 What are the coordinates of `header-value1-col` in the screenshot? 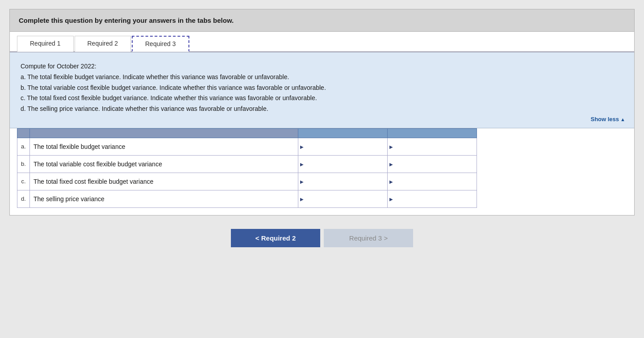 It's located at (343, 133).